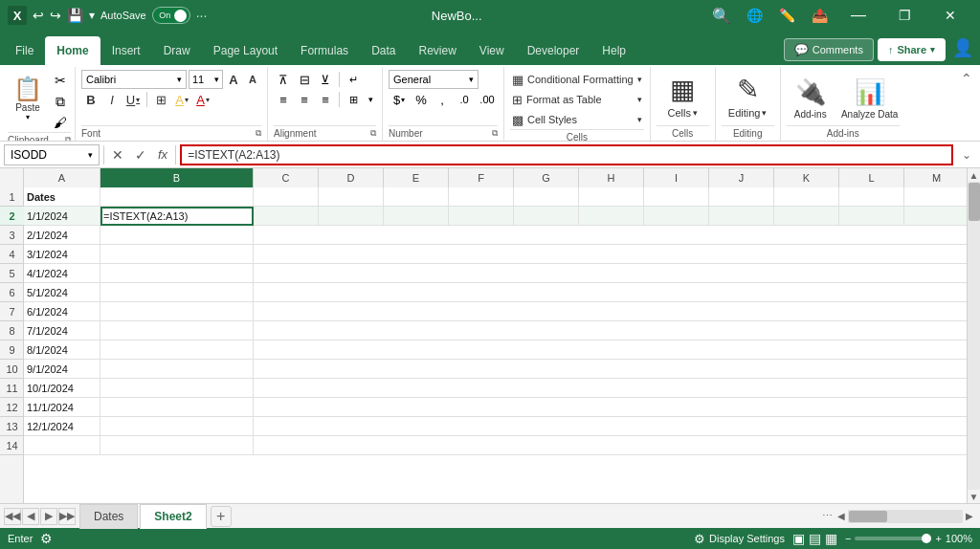 The height and width of the screenshot is (549, 980). Describe the element at coordinates (798, 538) in the screenshot. I see `normal-view-button: ▣` at that location.